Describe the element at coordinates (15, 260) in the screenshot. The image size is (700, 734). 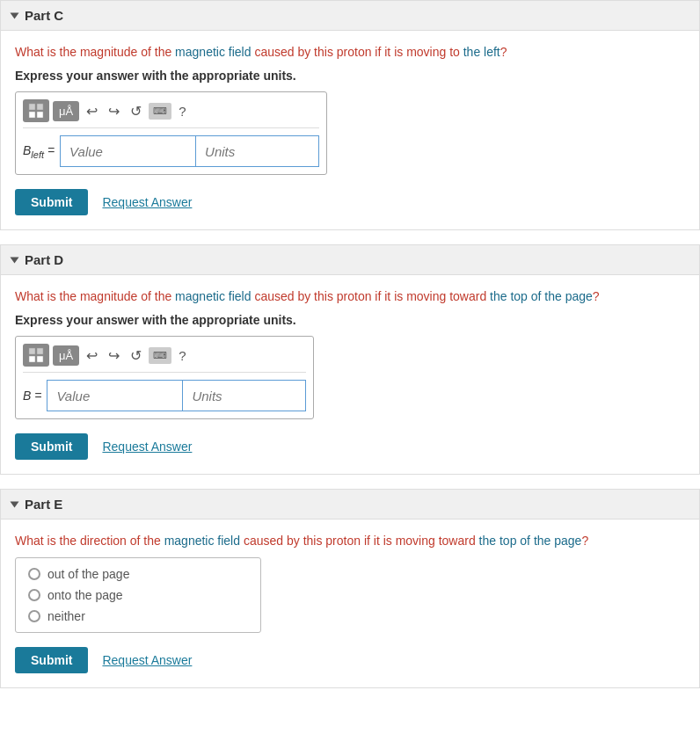
I see `part-d-toggle` at that location.